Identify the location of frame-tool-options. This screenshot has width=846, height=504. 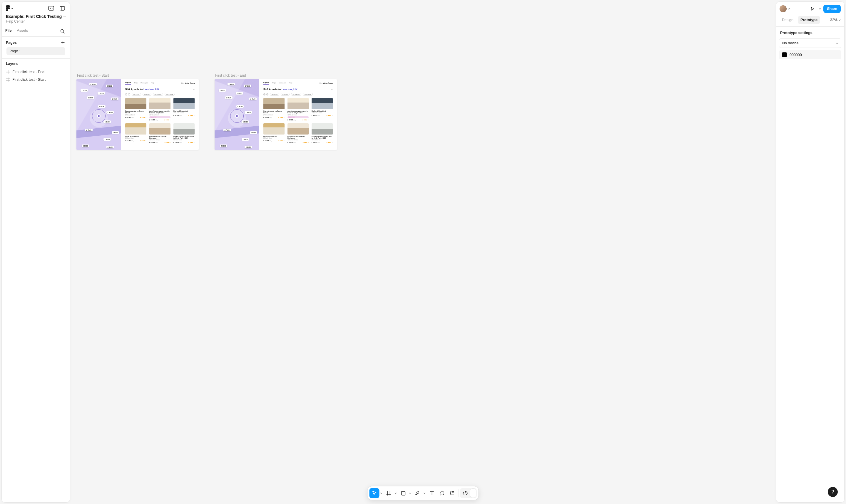
(396, 493).